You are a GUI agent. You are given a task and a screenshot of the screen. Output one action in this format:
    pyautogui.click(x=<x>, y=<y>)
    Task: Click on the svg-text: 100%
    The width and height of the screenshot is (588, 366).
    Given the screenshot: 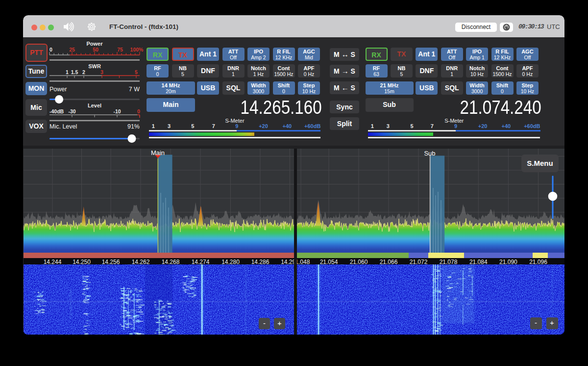 What is the action you would take?
    pyautogui.click(x=137, y=50)
    